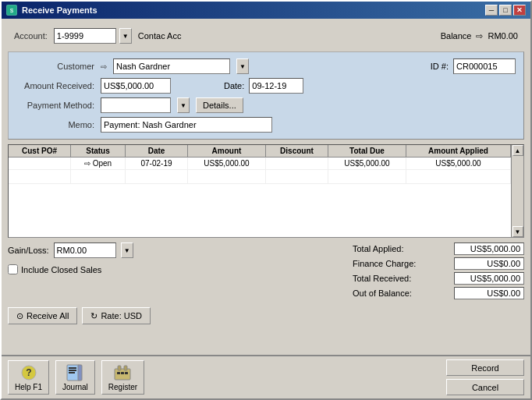 This screenshot has height=400, width=532. I want to click on account-row: Account: ▼ Contac Acc Balance ⇨ RM0.00, so click(266, 36).